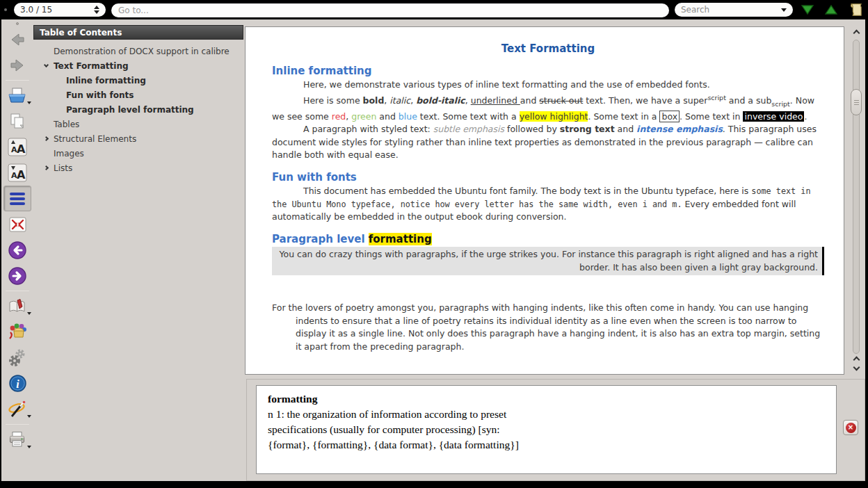 The width and height of the screenshot is (868, 488). I want to click on vertical-scrollbar, so click(856, 200).